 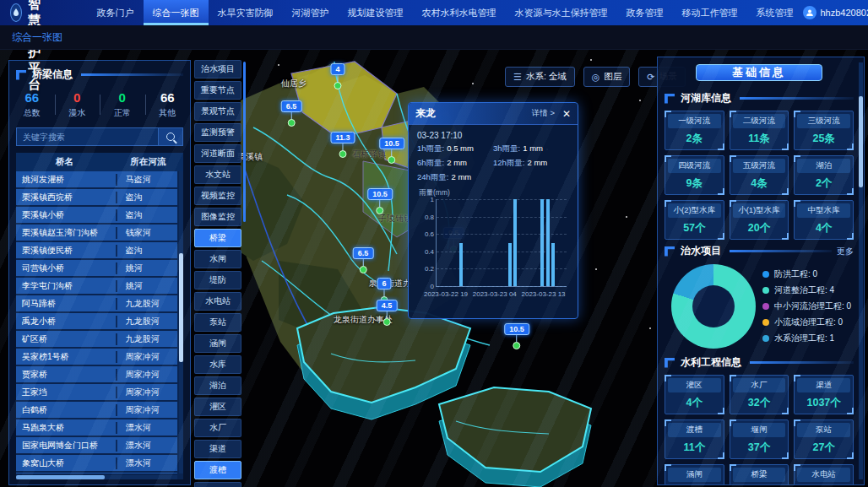 I want to click on nav-tab: 系统管理, so click(x=775, y=13).